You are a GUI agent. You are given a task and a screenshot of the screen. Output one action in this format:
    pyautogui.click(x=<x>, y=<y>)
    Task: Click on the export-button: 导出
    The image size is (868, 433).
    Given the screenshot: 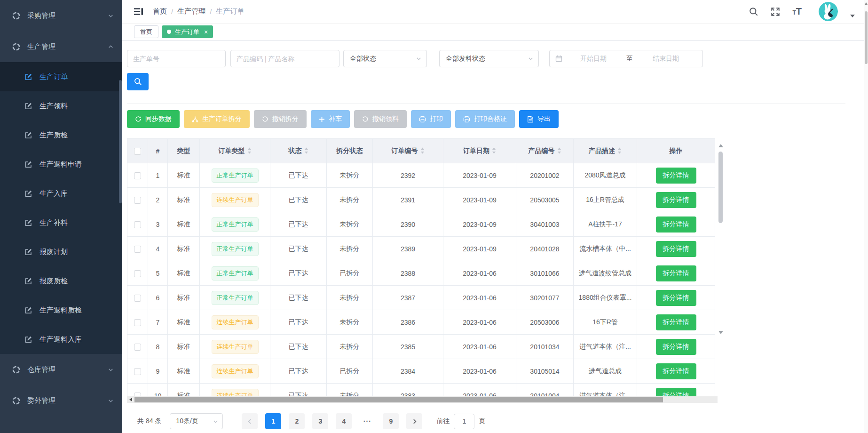 What is the action you would take?
    pyautogui.click(x=539, y=119)
    